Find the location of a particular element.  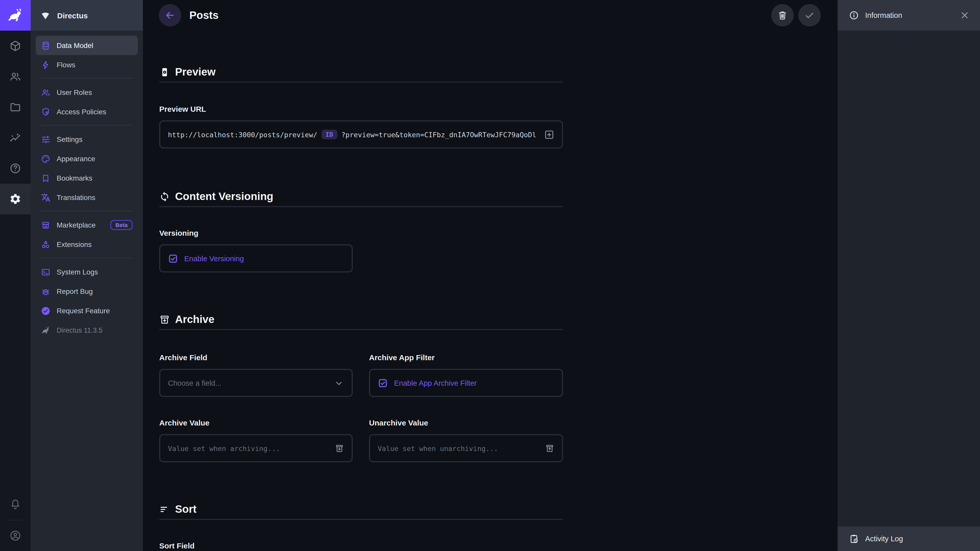

preview-url-label: Preview URL is located at coordinates (361, 110).